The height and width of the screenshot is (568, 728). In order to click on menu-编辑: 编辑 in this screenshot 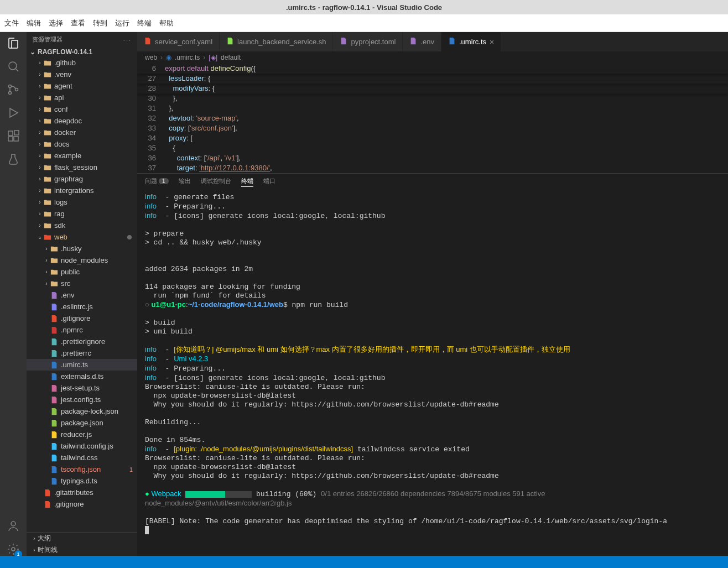, I will do `click(34, 23)`.